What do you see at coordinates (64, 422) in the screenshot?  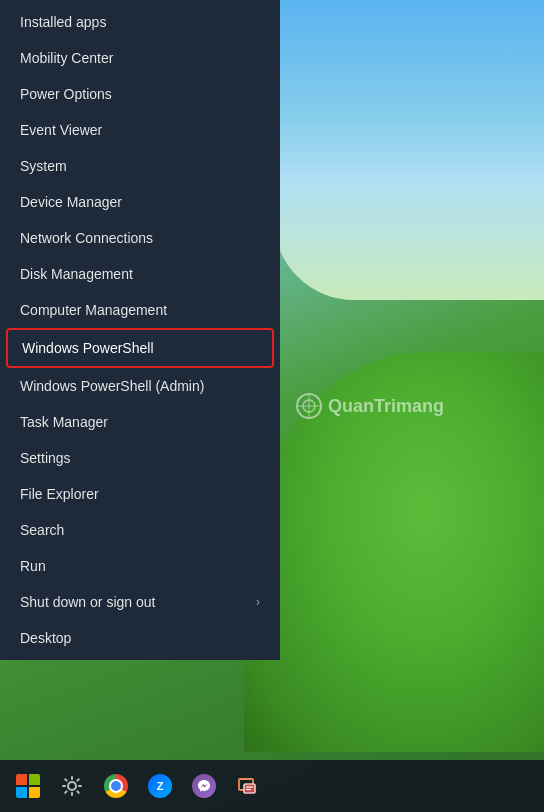 I see `menu-item-label-task-manager: Task Manager` at bounding box center [64, 422].